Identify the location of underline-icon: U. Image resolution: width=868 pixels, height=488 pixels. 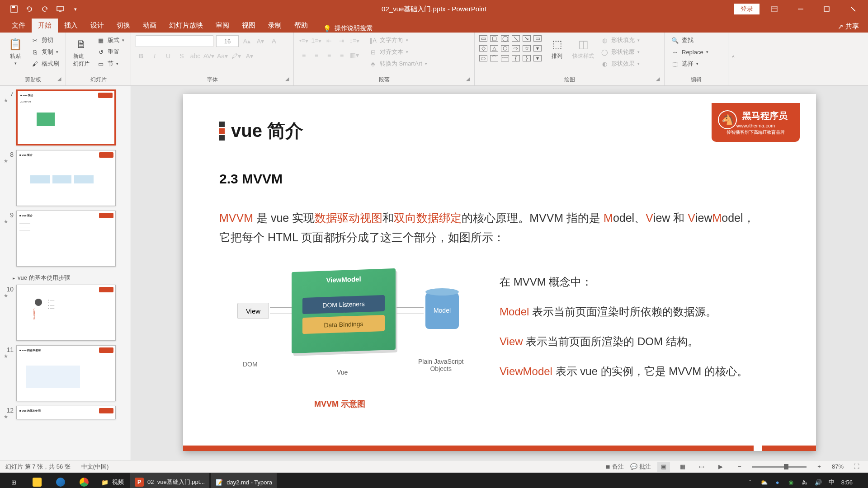
(168, 56).